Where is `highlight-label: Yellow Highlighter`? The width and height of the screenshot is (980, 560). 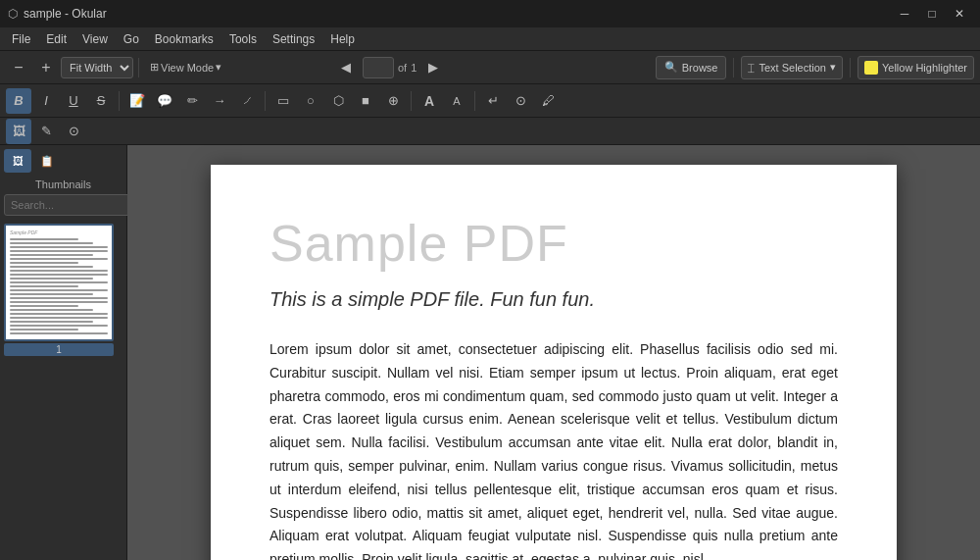
highlight-label: Yellow Highlighter is located at coordinates (925, 68).